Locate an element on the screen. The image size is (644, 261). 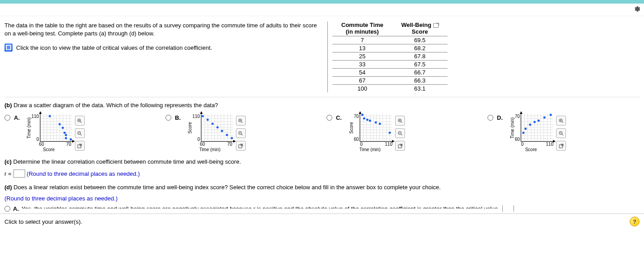
opt-a-text: Yes, the variables commute time and well… is located at coordinates (261, 209).